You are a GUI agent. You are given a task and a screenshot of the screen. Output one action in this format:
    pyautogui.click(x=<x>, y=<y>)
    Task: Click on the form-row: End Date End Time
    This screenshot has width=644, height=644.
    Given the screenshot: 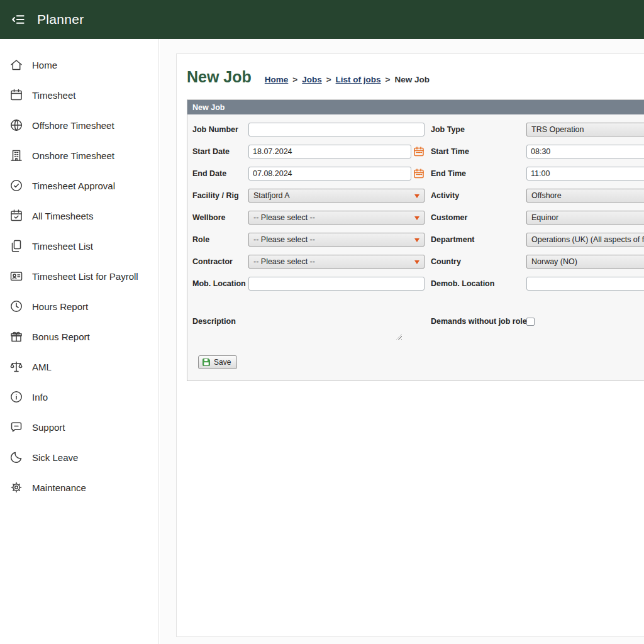 What is the action you would take?
    pyautogui.click(x=418, y=174)
    